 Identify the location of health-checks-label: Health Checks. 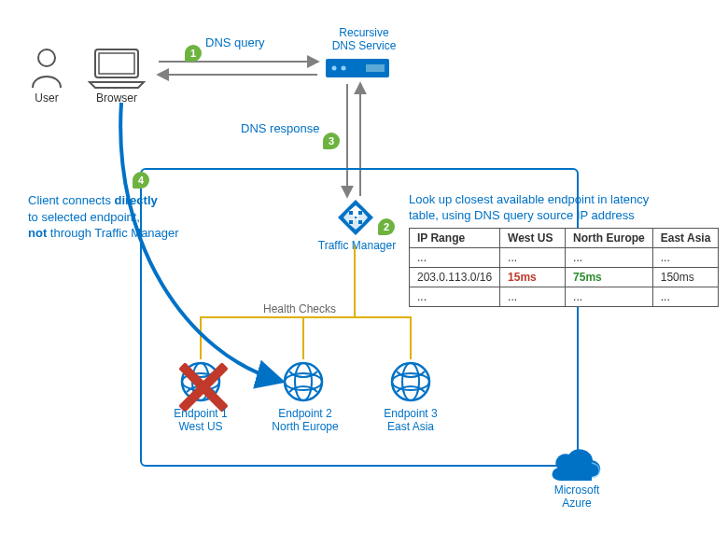
(300, 309).